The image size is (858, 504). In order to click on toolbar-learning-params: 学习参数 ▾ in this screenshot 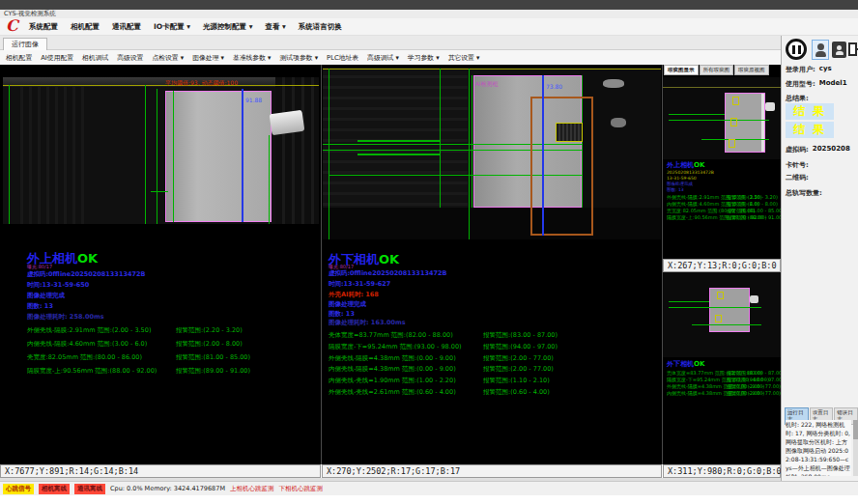, I will do `click(423, 58)`.